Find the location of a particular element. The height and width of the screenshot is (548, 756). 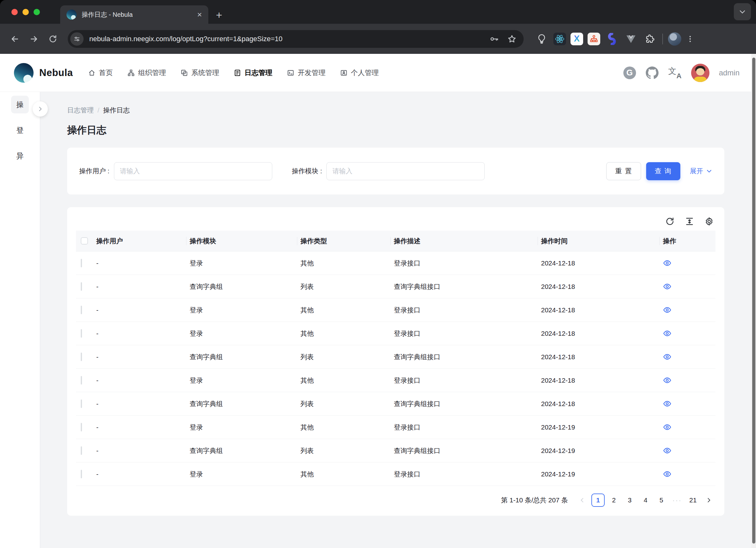

new-tab-button: + is located at coordinates (219, 16).